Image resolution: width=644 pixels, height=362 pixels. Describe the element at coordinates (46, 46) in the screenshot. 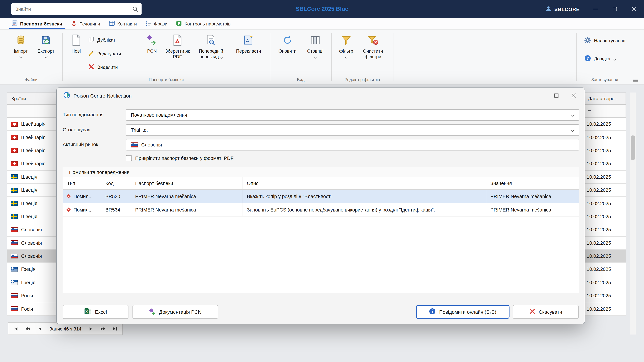

I see `export-button: Експорт` at that location.